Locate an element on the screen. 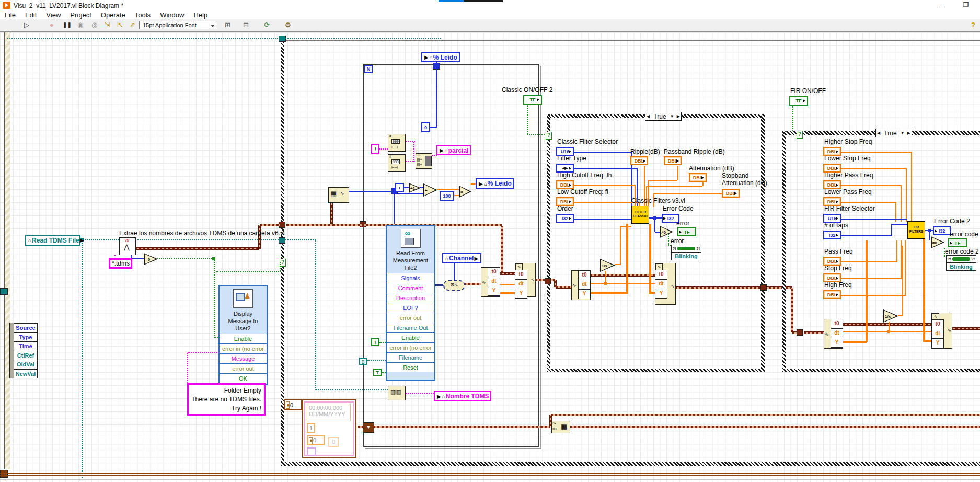 The image size is (980, 482). number-to-string-node-2: # 999 ⊢⊣ is located at coordinates (397, 163).